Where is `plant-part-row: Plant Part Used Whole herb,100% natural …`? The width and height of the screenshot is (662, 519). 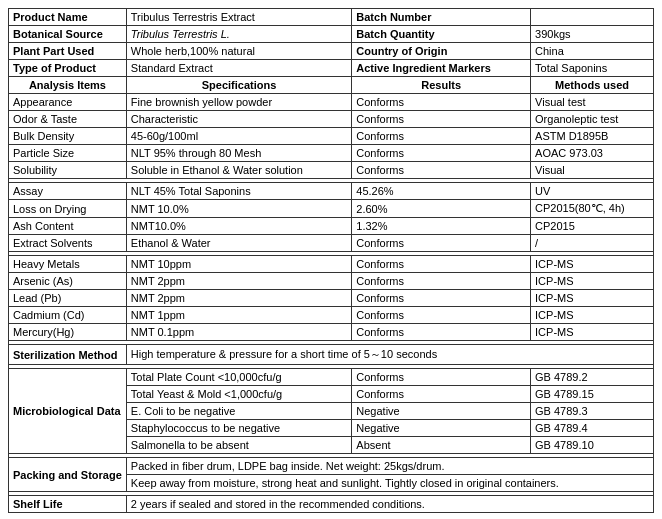 plant-part-row: Plant Part Used Whole herb,100% natural … is located at coordinates (332, 52).